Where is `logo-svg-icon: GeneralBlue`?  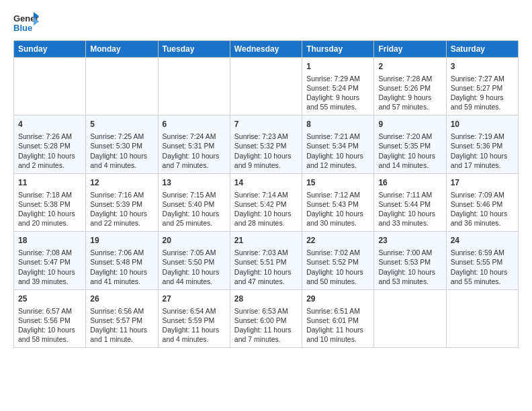 logo-svg-icon: GeneralBlue is located at coordinates (26, 24).